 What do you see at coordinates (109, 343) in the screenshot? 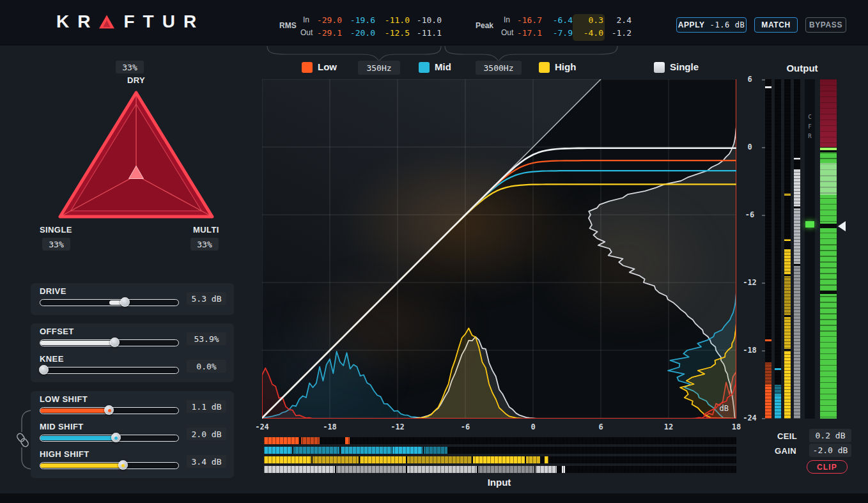
I see `offset-slider` at bounding box center [109, 343].